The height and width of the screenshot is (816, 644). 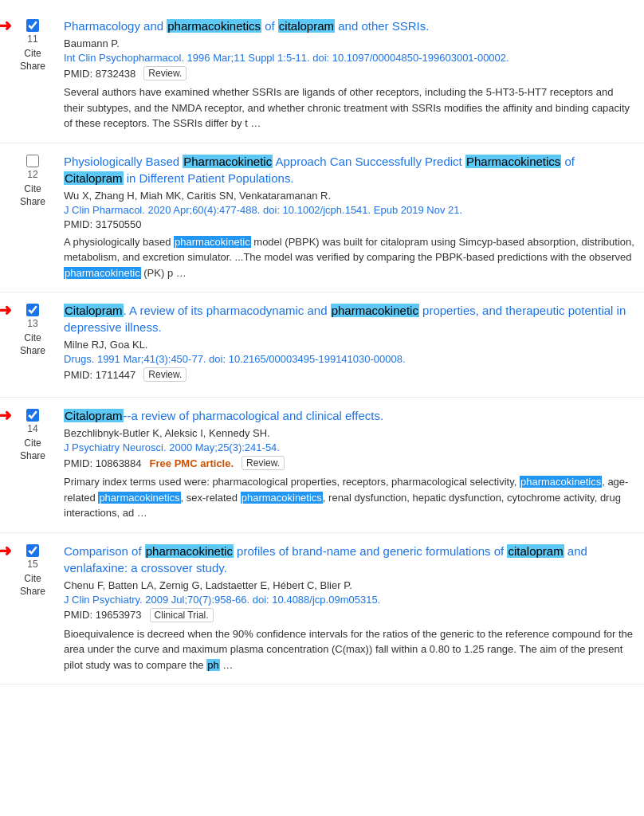 What do you see at coordinates (32, 324) in the screenshot?
I see `item-number: 13` at bounding box center [32, 324].